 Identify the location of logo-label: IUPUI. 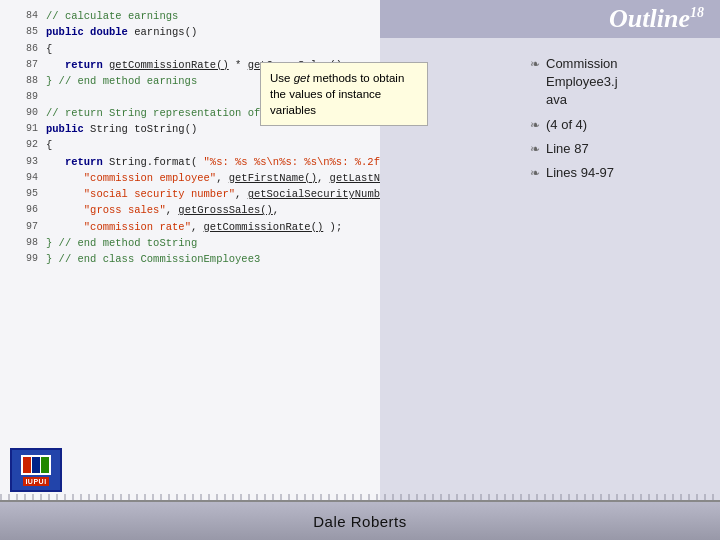
(36, 482).